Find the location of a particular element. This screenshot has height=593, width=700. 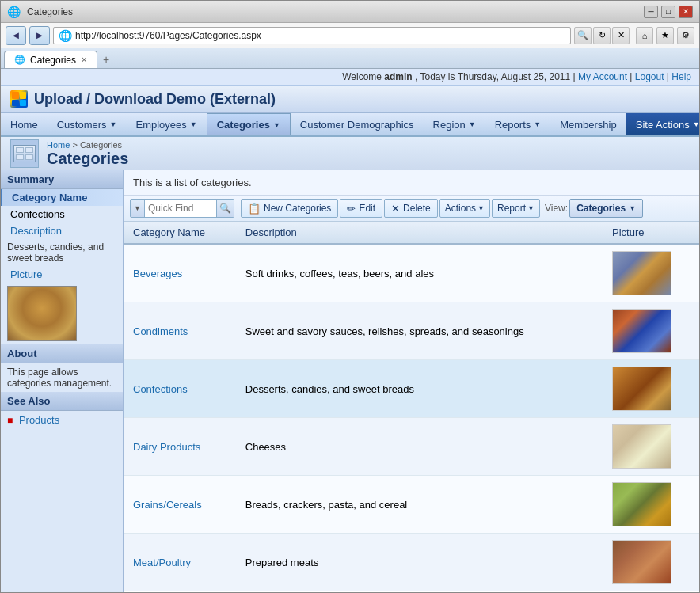

app-header: Upload / Download Demo (External) is located at coordinates (350, 100).